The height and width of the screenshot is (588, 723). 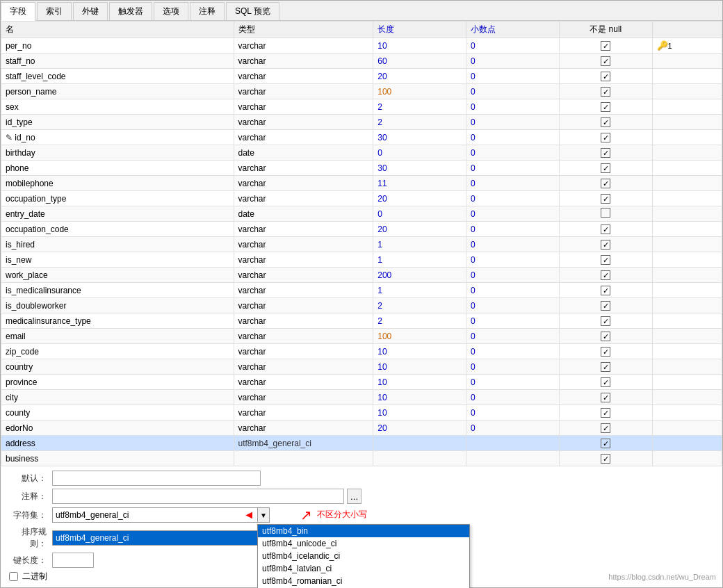 What do you see at coordinates (420, 459) in the screenshot?
I see `cell-field-length` at bounding box center [420, 459].